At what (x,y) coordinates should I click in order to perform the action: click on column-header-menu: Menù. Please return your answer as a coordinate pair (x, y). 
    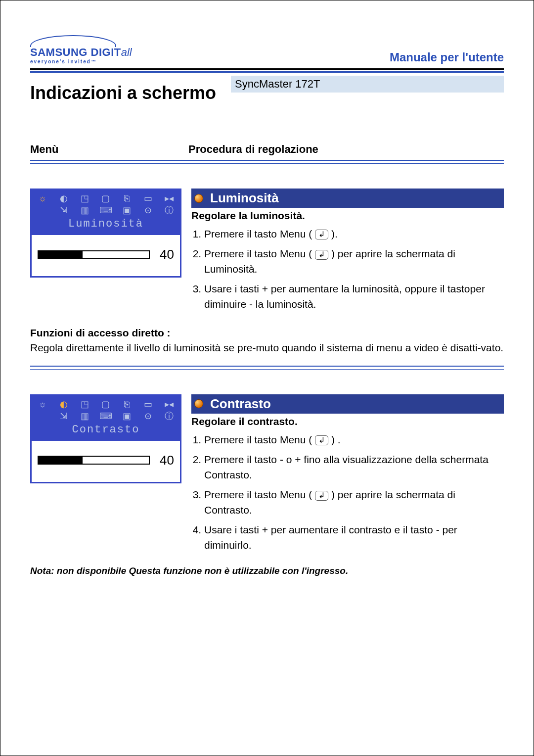
    Looking at the image, I should click on (109, 149).